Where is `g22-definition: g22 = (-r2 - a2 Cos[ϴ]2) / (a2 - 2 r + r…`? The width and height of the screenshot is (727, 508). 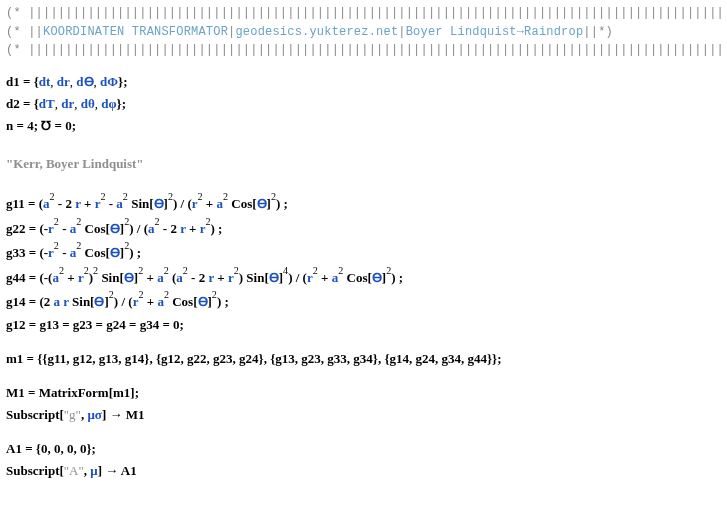
g22-definition: g22 = (-r2 - a2 Cos[ϴ]2) / (a2 - 2 r + r… is located at coordinates (364, 228).